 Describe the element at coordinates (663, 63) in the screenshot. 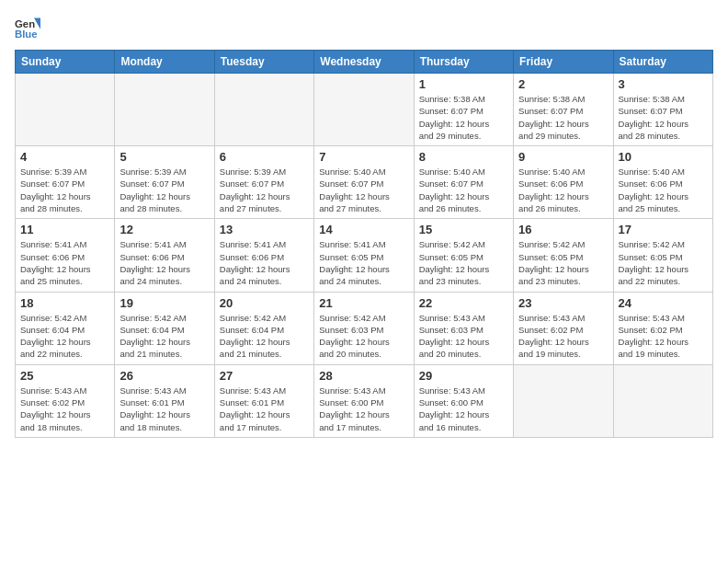

I see `col-header-saturday: Saturday` at that location.